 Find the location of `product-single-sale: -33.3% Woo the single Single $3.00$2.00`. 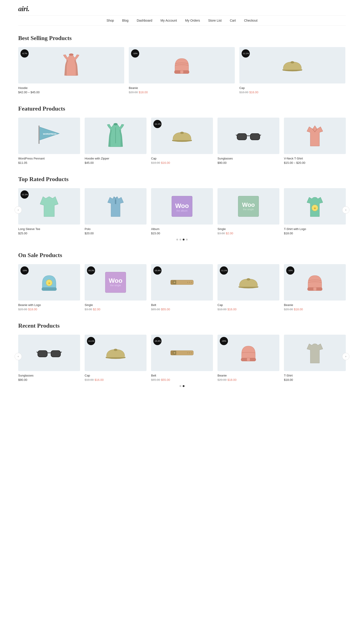

product-single-sale: -33.3% Woo the single Single $3.00$2.00 is located at coordinates (116, 288).